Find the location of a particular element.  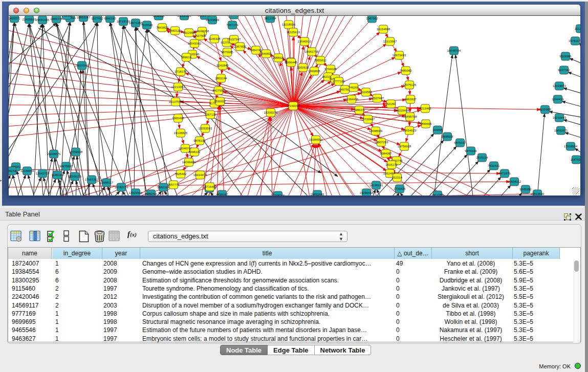

svg-text: 12156859 is located at coordinates (28, 171).